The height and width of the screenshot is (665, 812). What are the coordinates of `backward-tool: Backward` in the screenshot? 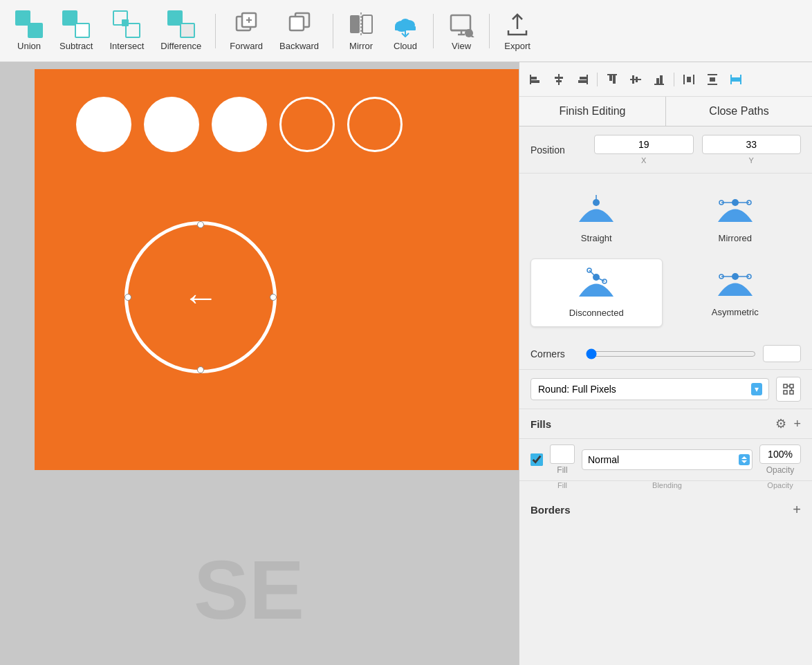 It's located at (299, 30).